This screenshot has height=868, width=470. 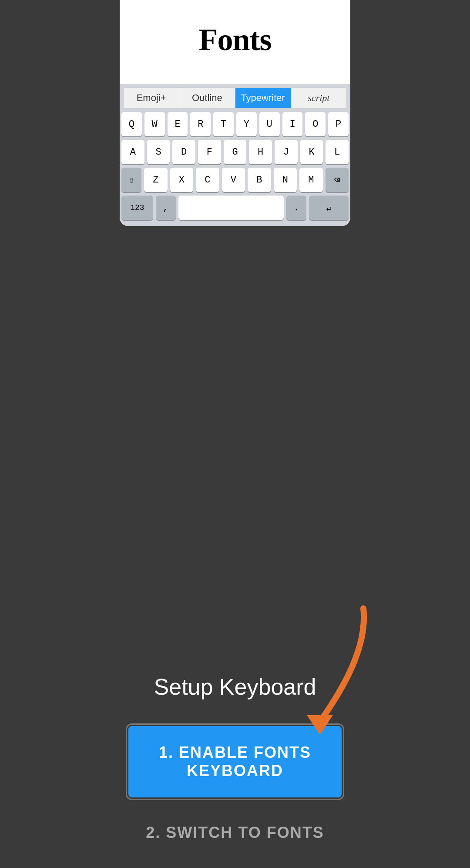 What do you see at coordinates (166, 208) in the screenshot?
I see `key-comma: ,` at bounding box center [166, 208].